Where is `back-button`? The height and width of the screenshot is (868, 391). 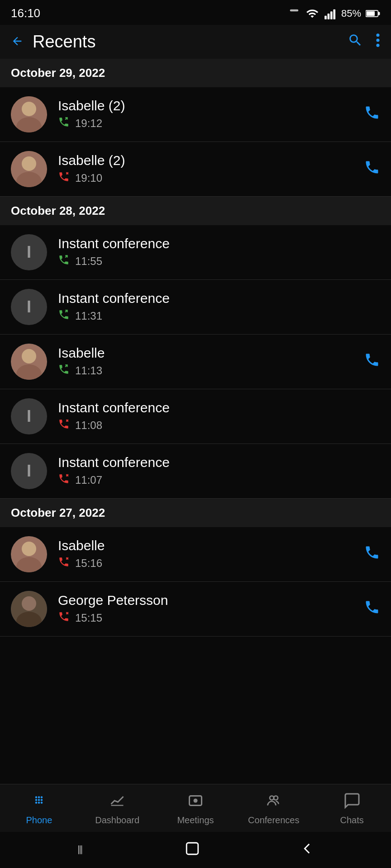
back-button is located at coordinates (17, 42).